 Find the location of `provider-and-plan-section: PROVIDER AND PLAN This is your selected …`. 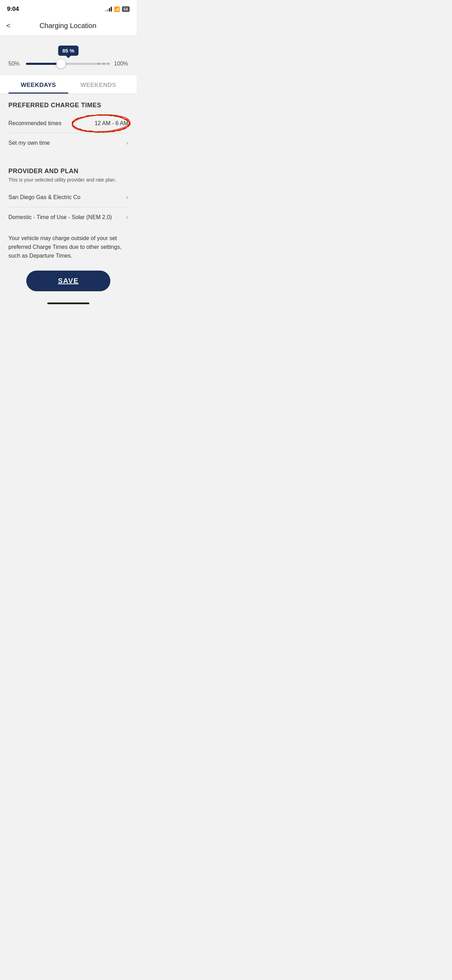

provider-and-plan-section: PROVIDER AND PLAN This is your selected … is located at coordinates (68, 193).